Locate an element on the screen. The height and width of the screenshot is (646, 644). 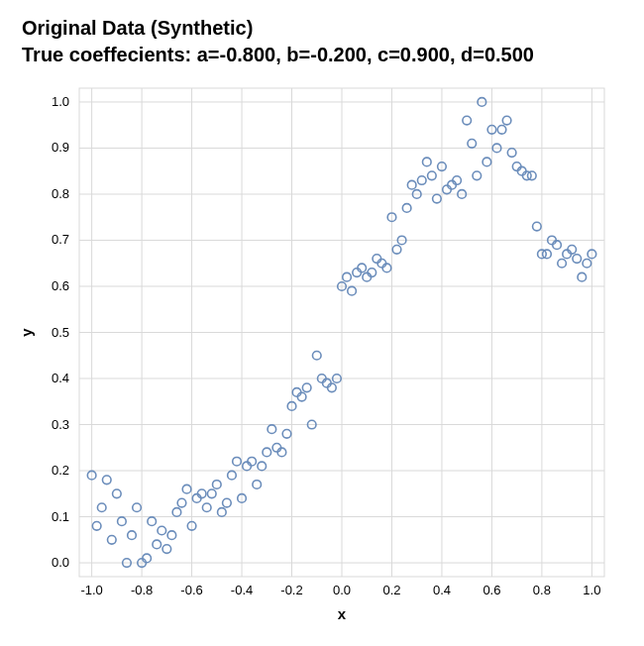
svg-text: -0.8 is located at coordinates (142, 591).